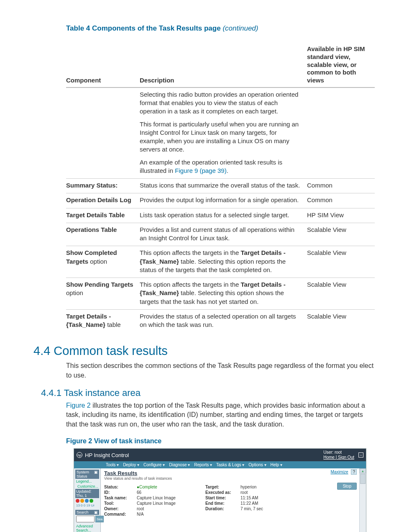 The image size is (399, 532). I want to click on menu-diagnose: Diagnose, so click(179, 465).